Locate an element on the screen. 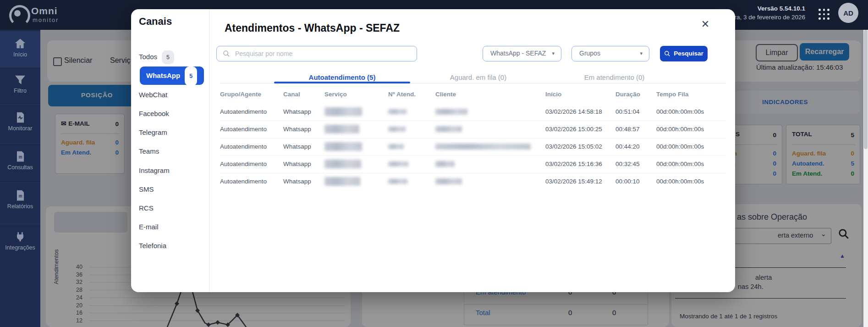 This screenshot has height=327, width=868. tab-aguard-em-fila: Aguard. em fila (0) is located at coordinates (478, 83).